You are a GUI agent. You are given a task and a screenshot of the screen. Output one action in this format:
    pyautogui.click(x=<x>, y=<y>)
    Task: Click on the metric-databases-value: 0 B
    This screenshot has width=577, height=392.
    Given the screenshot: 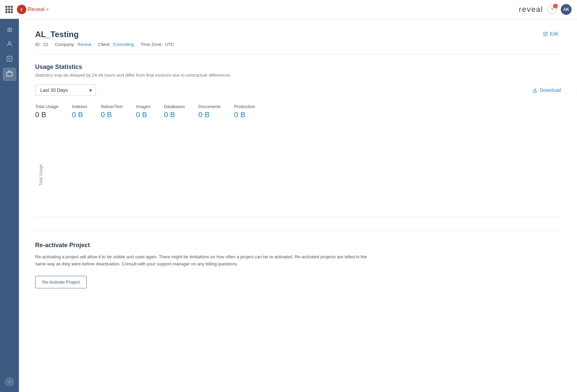 What is the action you would take?
    pyautogui.click(x=174, y=115)
    